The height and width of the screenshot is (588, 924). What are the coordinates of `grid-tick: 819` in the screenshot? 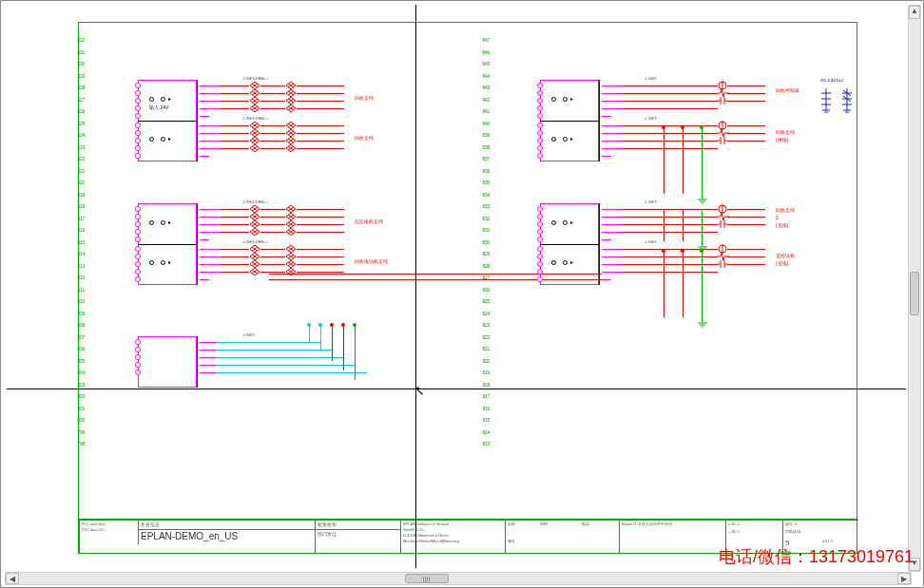 It's located at (75, 196).